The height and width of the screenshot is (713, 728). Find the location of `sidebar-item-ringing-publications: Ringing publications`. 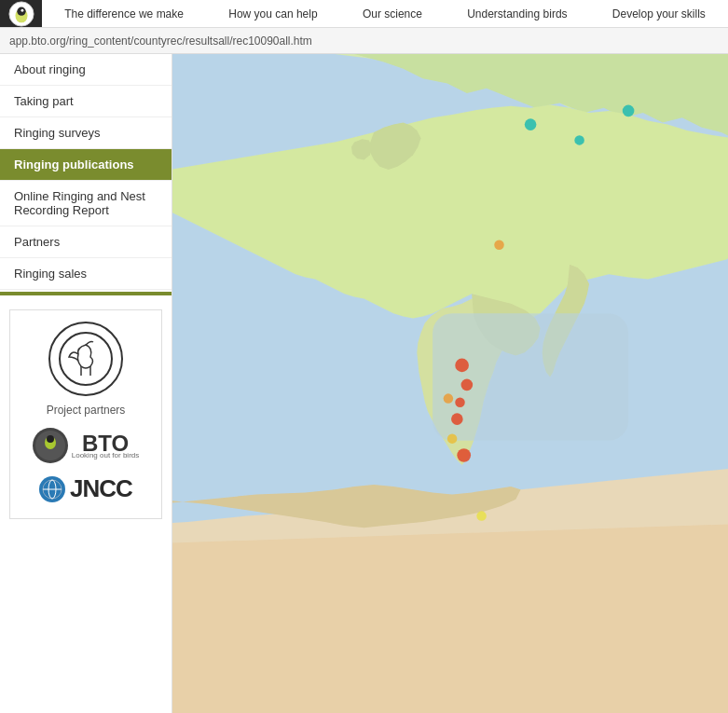

sidebar-item-ringing-publications: Ringing publications is located at coordinates (86, 165).